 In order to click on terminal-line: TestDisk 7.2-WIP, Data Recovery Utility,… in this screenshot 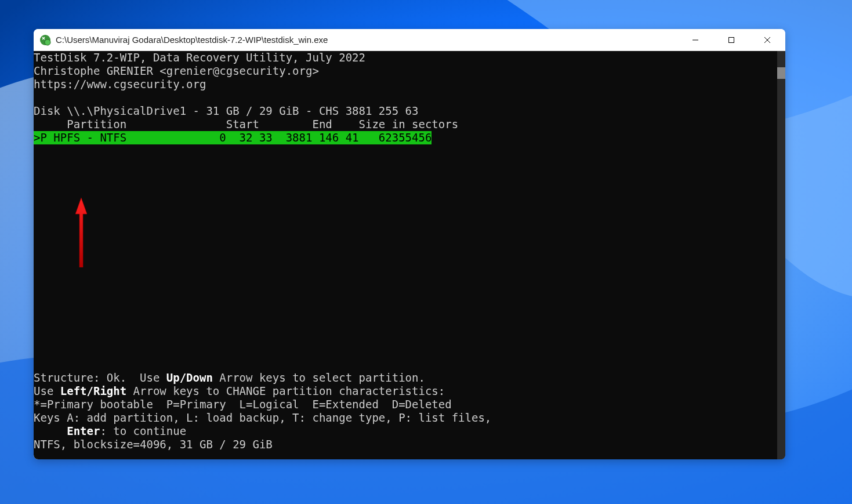, I will do `click(200, 57)`.